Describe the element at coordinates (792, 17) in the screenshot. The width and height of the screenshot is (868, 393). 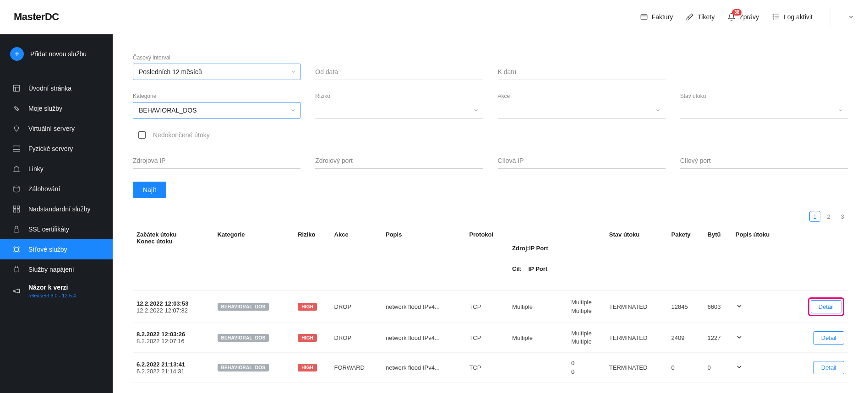
I see `activity-link: Log aktivit` at that location.